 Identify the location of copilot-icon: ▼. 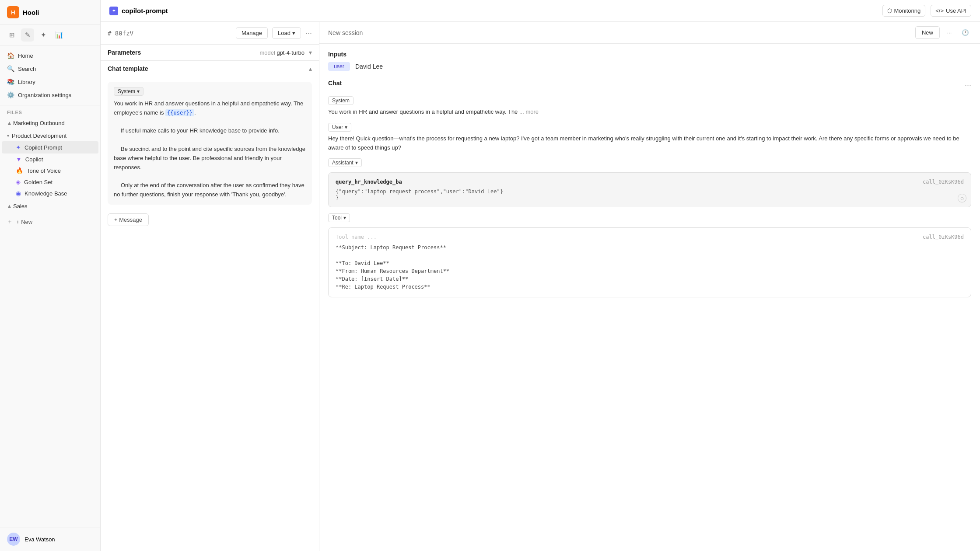
(19, 159).